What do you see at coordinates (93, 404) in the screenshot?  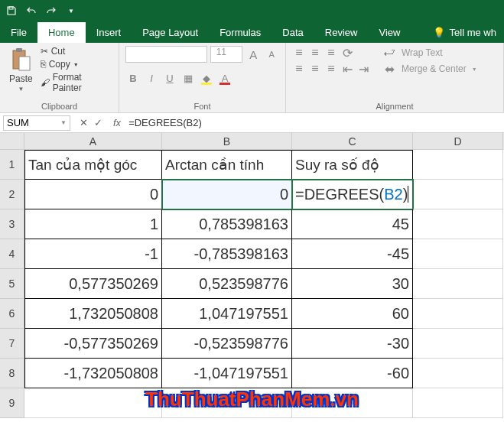 I see `cell-a9` at bounding box center [93, 404].